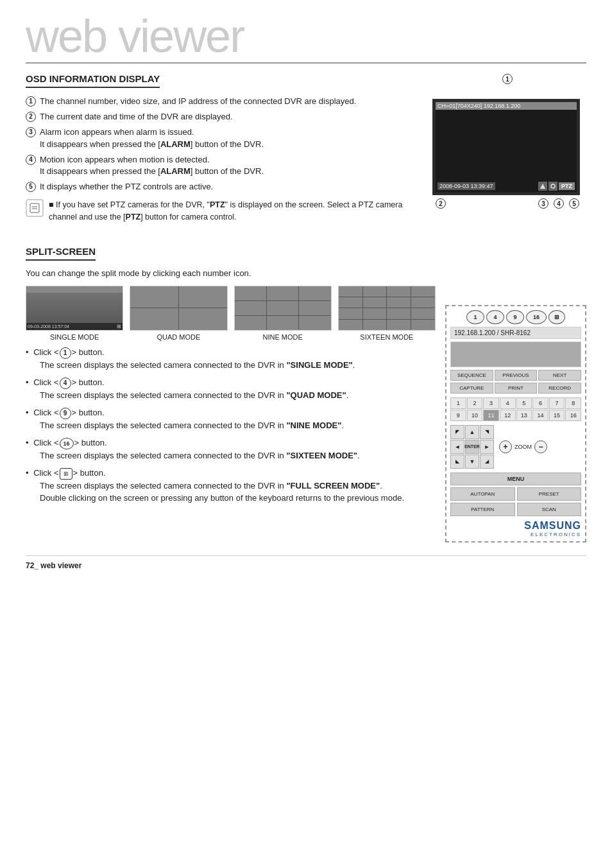  Describe the element at coordinates (515, 317) in the screenshot. I see `dvr-btn-9: 9` at that location.